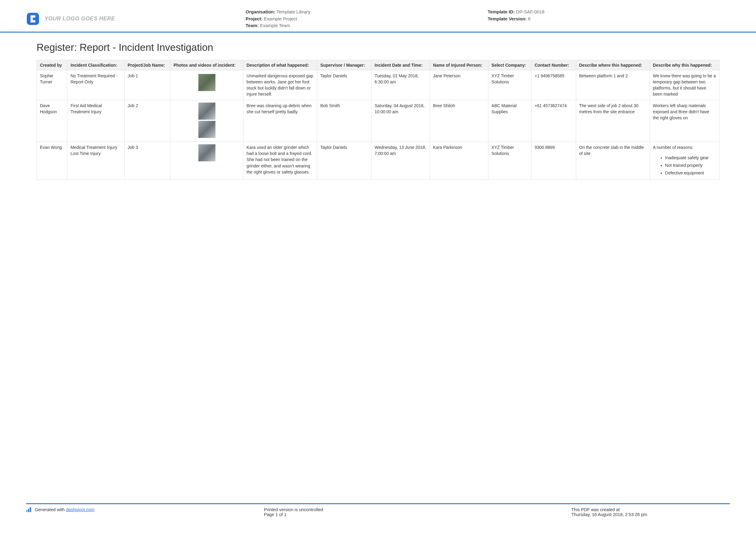 The image size is (756, 534). Describe the element at coordinates (52, 161) in the screenshot. I see `cell-created-by: Evan Wong` at that location.